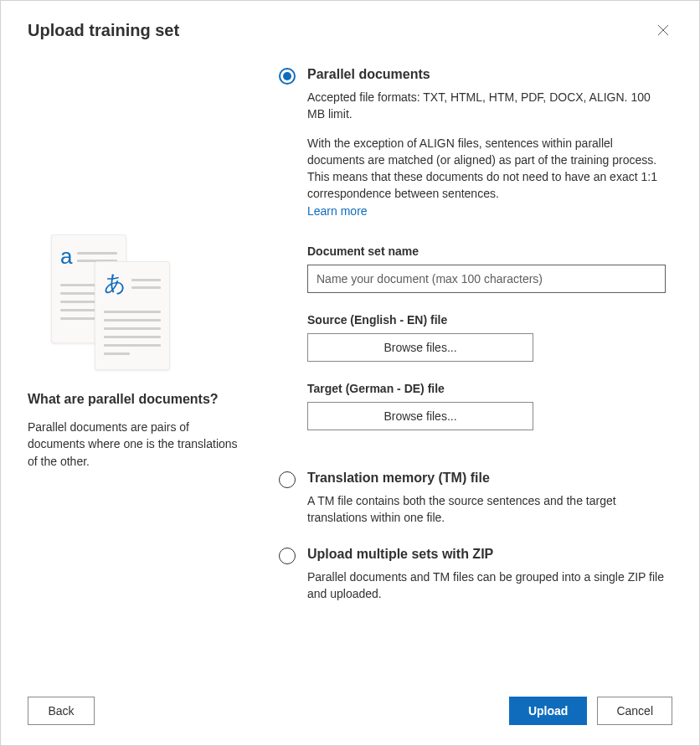 This screenshot has height=746, width=700. Describe the element at coordinates (61, 711) in the screenshot. I see `back-button: Back` at that location.